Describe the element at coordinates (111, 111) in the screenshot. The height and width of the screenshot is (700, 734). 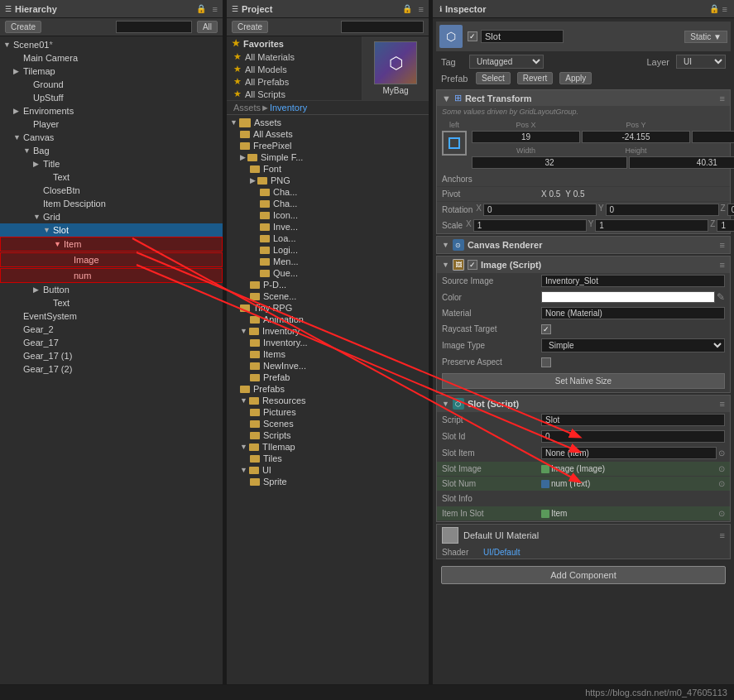
I see `tree-item-enviroments: ▶Enviroments` at that location.